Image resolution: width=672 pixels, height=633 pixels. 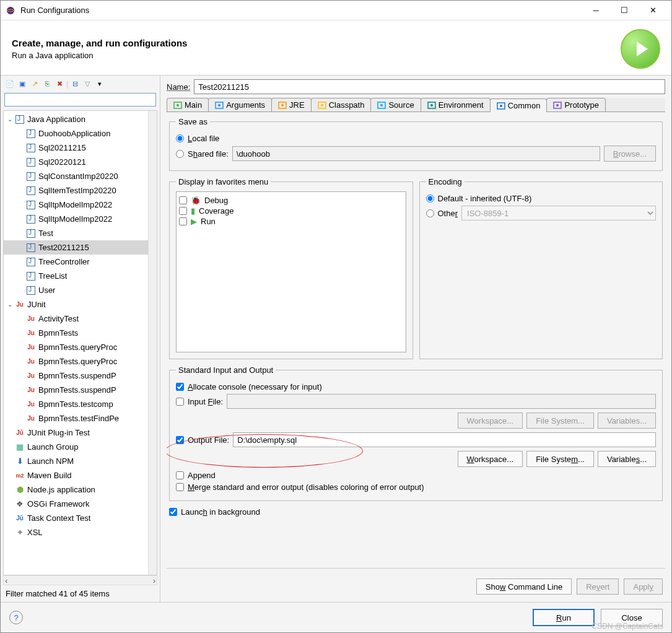 I want to click on tree-npm: ⬇Launch NPM, so click(x=81, y=461).